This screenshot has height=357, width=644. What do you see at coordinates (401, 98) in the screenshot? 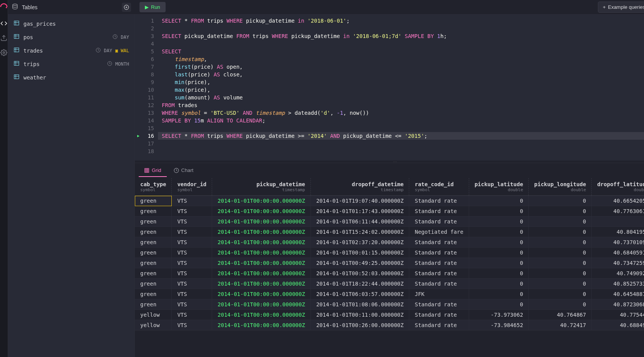
I see `editor-line: sum(amount) AS volume` at bounding box center [401, 98].